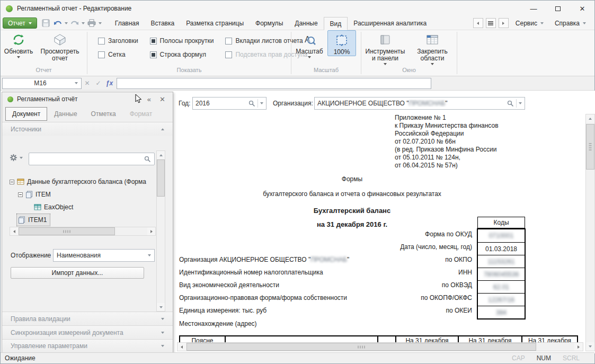 The width and height of the screenshot is (595, 364). Describe the element at coordinates (269, 23) in the screenshot. I see `tab-formuly: Формулы` at that location.